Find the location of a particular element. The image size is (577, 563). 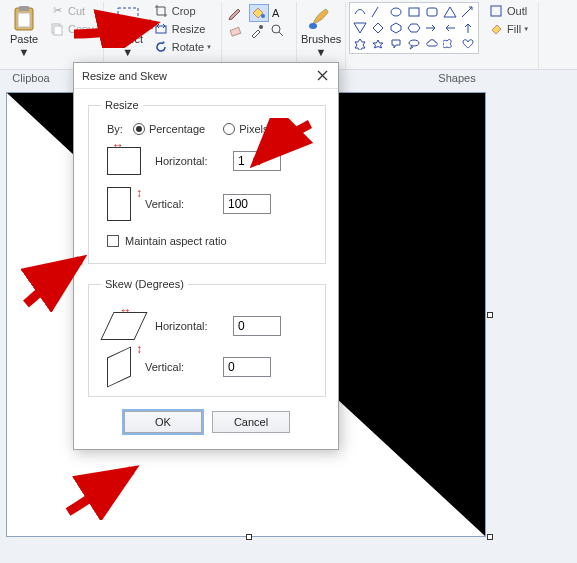

resize-button: Resize is located at coordinates (183, 28).